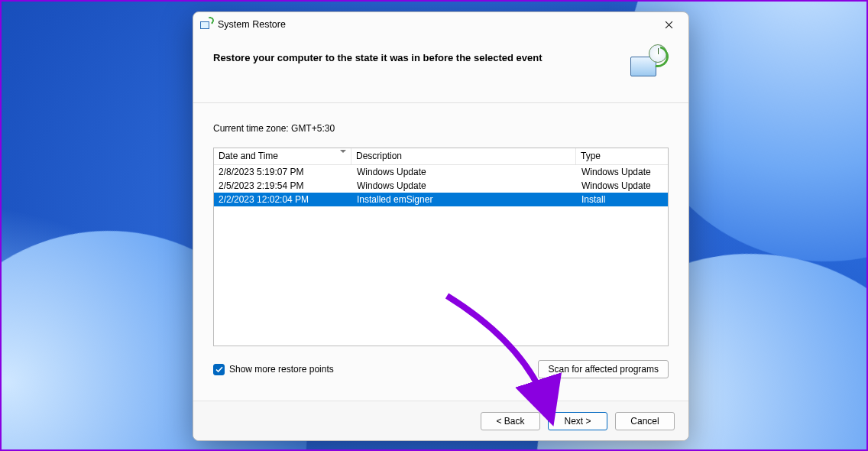 Image resolution: width=868 pixels, height=451 pixels. What do you see at coordinates (441, 200) in the screenshot?
I see `table-row: 2/2/2023 12:02:04 PMInstalled emSignerIn…` at bounding box center [441, 200].